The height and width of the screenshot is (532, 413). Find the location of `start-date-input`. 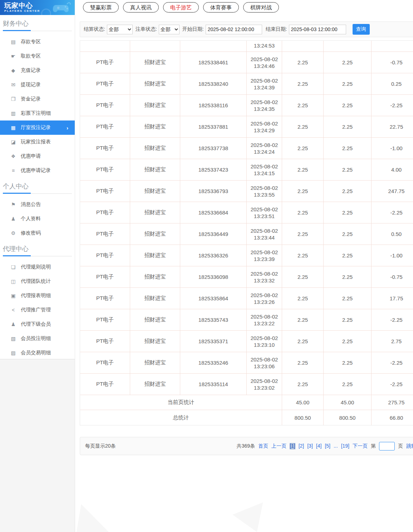

start-date-input is located at coordinates (234, 29).